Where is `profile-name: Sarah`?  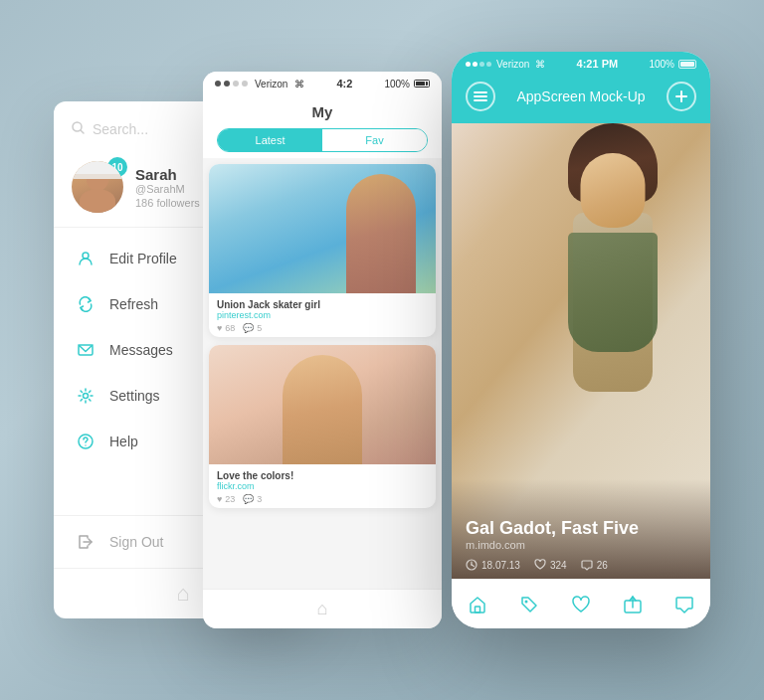
profile-name: Sarah is located at coordinates (167, 175).